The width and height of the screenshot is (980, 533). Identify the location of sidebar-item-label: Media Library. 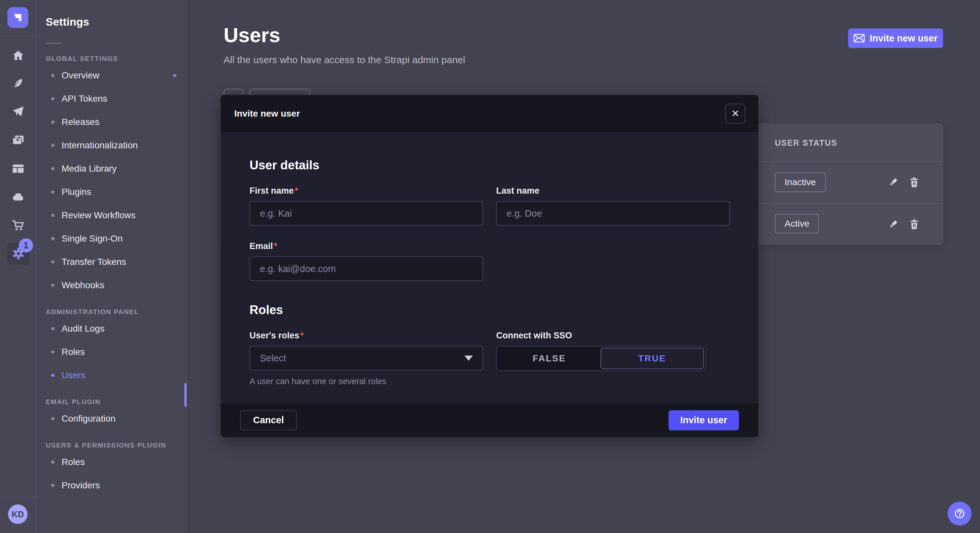
(89, 169).